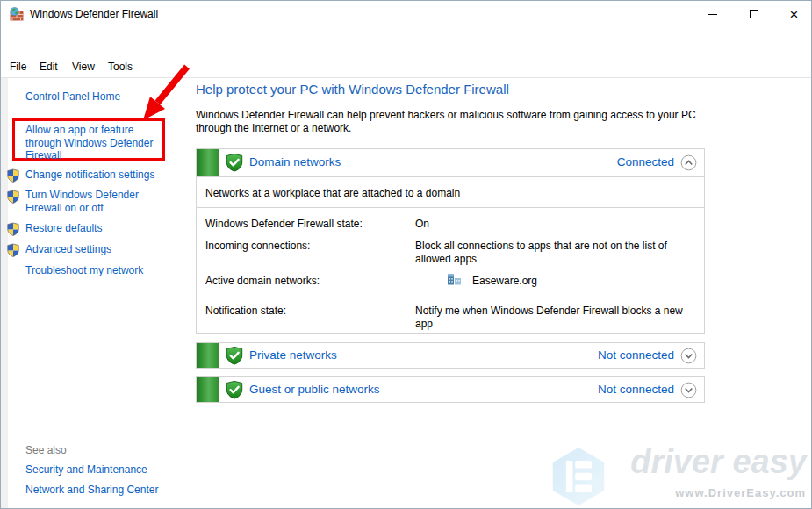  Describe the element at coordinates (89, 140) in the screenshot. I see `annotation-box: Allow an app or feature through Windows …` at that location.